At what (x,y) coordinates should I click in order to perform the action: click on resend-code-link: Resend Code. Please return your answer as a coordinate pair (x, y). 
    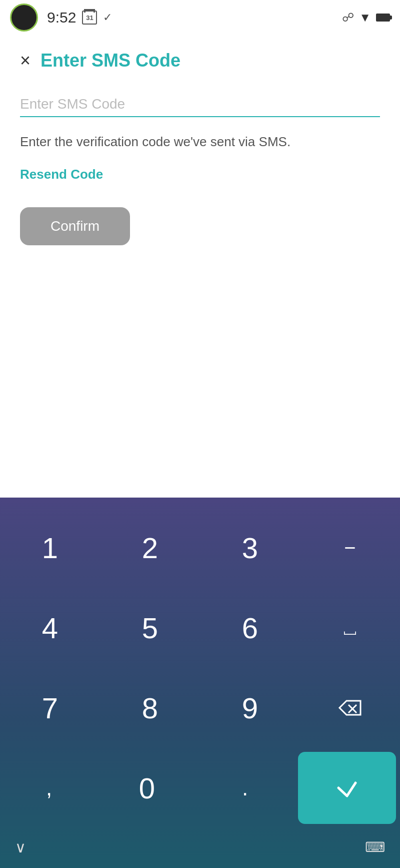
    Looking at the image, I should click on (62, 174).